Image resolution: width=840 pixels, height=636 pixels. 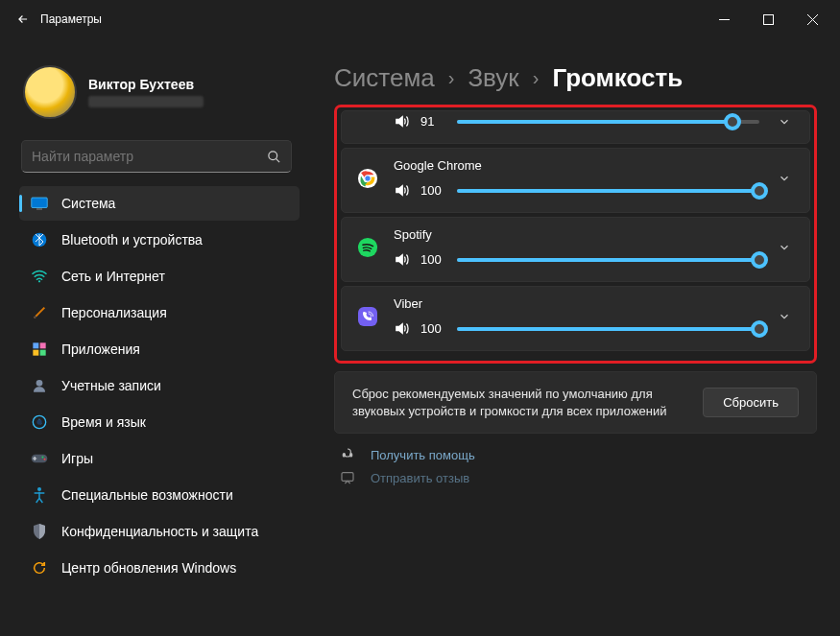 I want to click on reset-row: Сброс рекомендуемых значений по умолчани…, so click(x=576, y=403).